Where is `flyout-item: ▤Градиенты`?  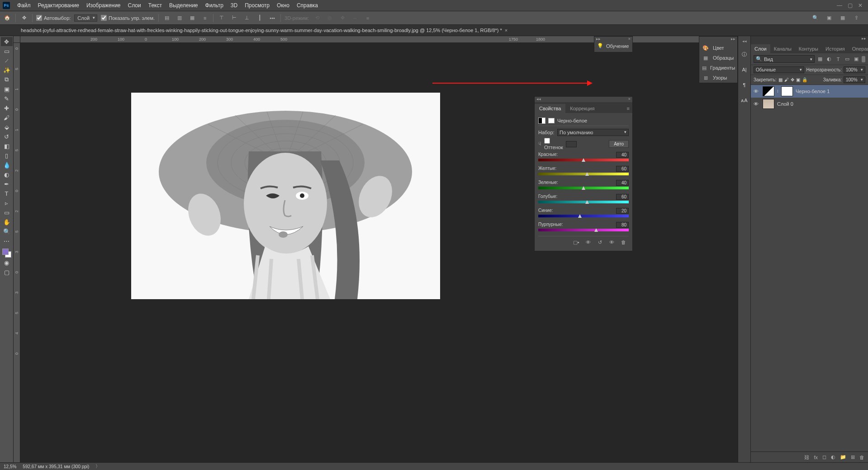
flyout-item: ▤Градиенты is located at coordinates (718, 68).